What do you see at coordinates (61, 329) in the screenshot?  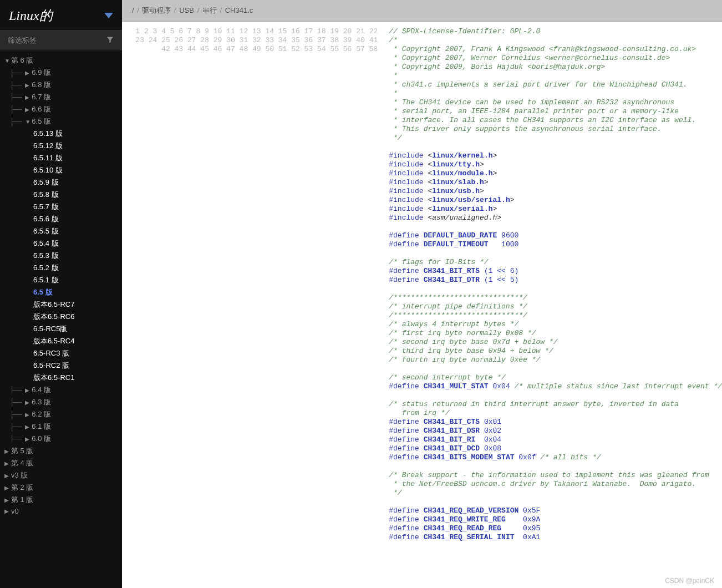 I see `tree-node: 6.5-RC5版` at bounding box center [61, 329].